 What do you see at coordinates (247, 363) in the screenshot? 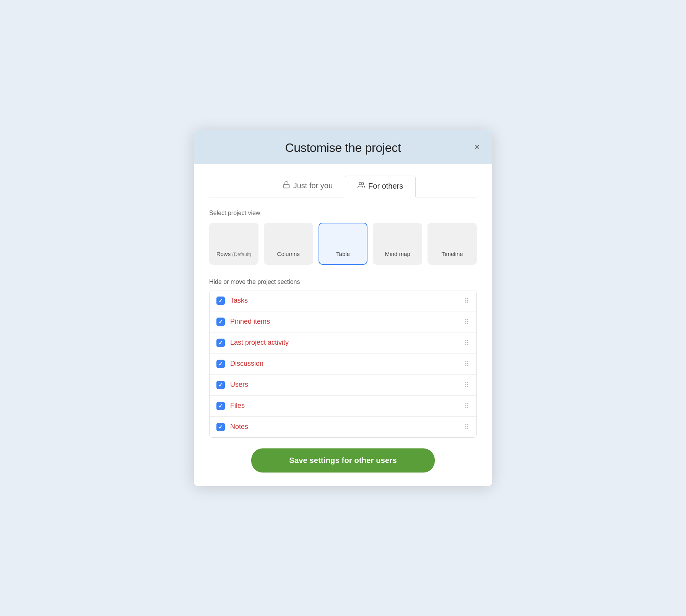
I see `section-name-discussion: Discussion` at bounding box center [247, 363].